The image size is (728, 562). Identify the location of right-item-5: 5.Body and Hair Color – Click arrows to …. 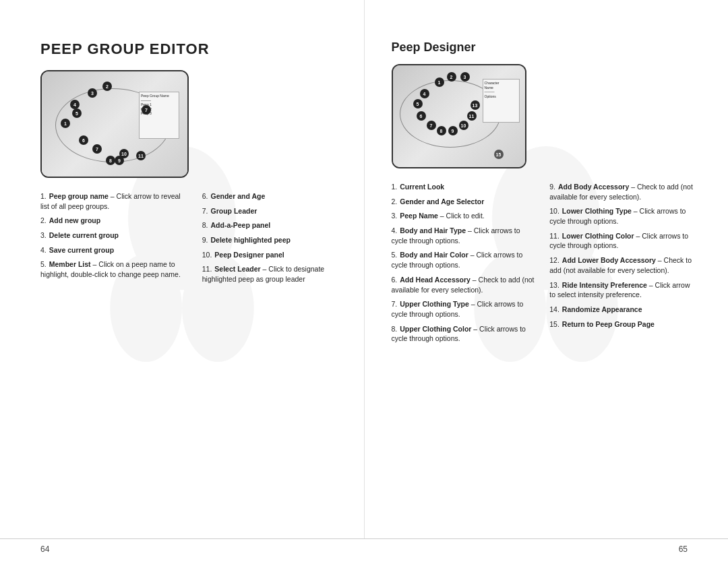
(464, 260).